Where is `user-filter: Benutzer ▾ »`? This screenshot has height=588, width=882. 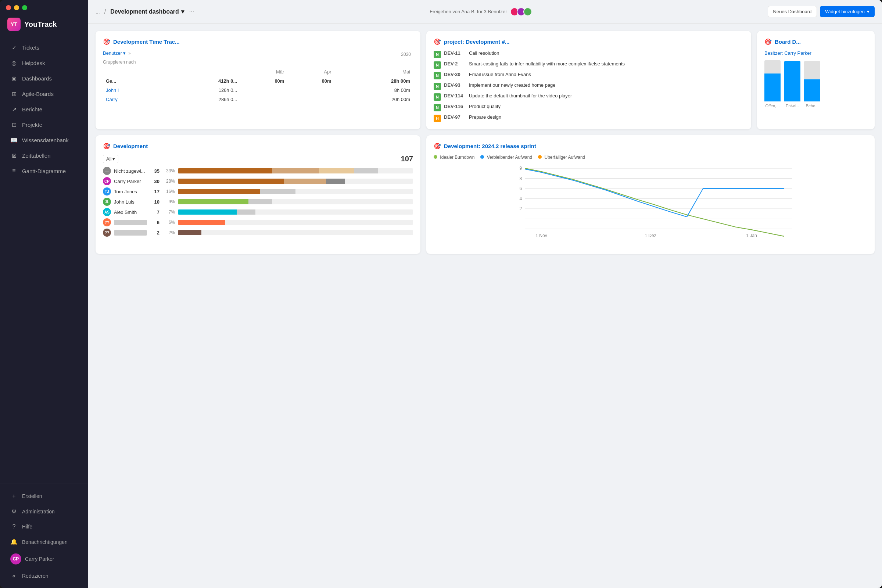
user-filter: Benutzer ▾ » is located at coordinates (117, 53).